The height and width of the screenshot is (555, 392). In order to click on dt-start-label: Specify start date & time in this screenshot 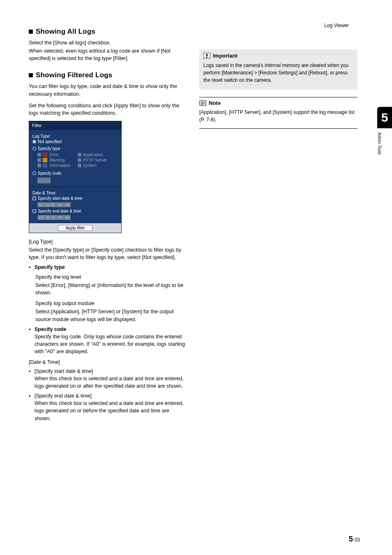, I will do `click(60, 198)`.